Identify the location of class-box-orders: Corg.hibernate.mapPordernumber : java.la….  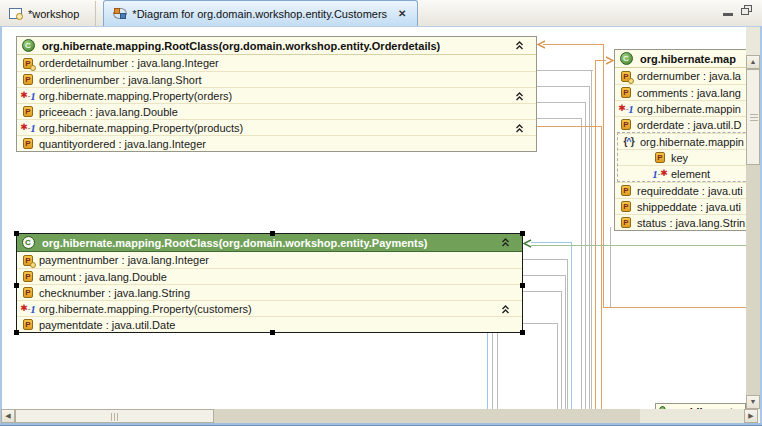
(680, 140).